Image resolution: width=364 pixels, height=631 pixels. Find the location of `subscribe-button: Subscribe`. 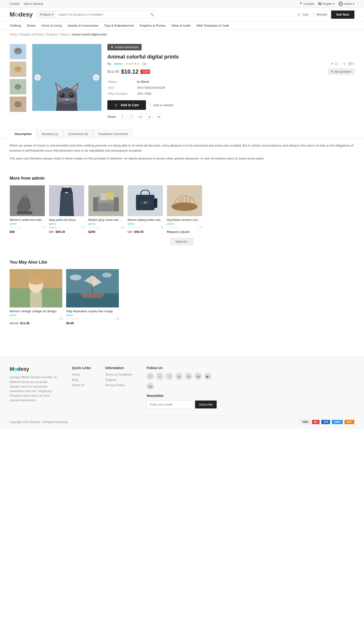

subscribe-button: Subscribe is located at coordinates (206, 404).